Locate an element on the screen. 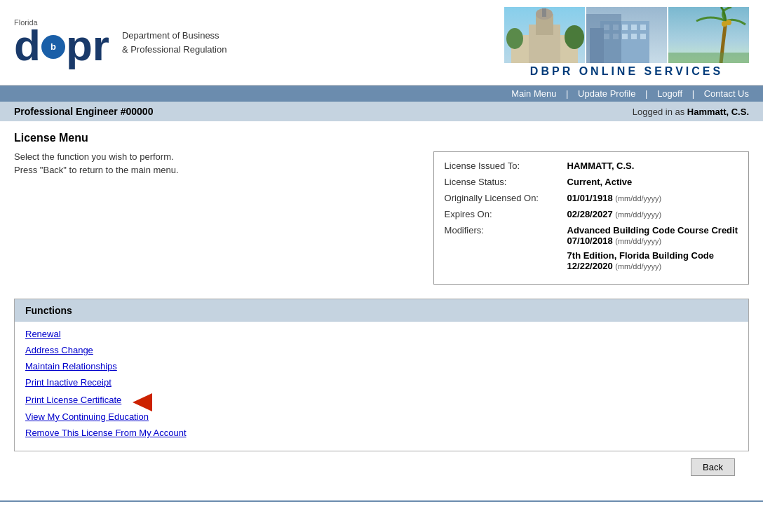 The image size is (763, 532). red-arrow-indicator is located at coordinates (142, 402).